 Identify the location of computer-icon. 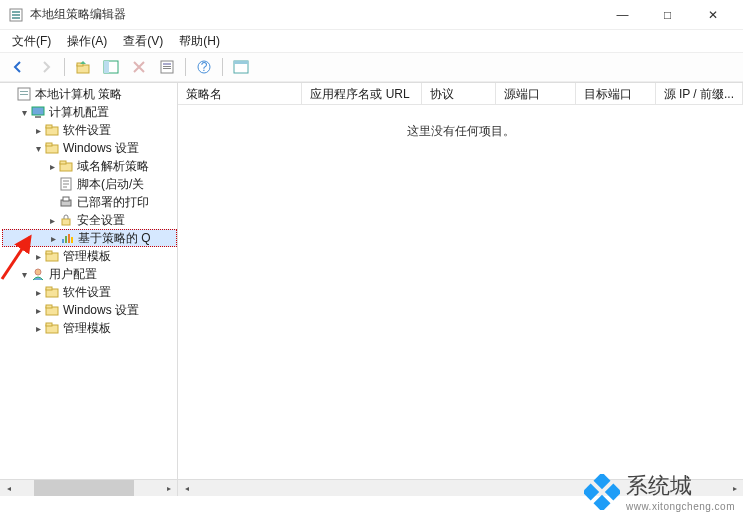
(38, 112).